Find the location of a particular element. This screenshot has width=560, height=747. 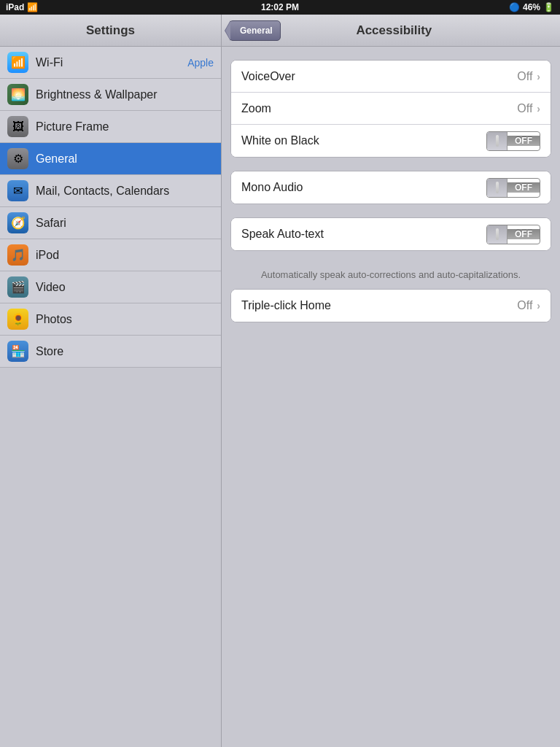

mail-icon: ✉ is located at coordinates (18, 191).